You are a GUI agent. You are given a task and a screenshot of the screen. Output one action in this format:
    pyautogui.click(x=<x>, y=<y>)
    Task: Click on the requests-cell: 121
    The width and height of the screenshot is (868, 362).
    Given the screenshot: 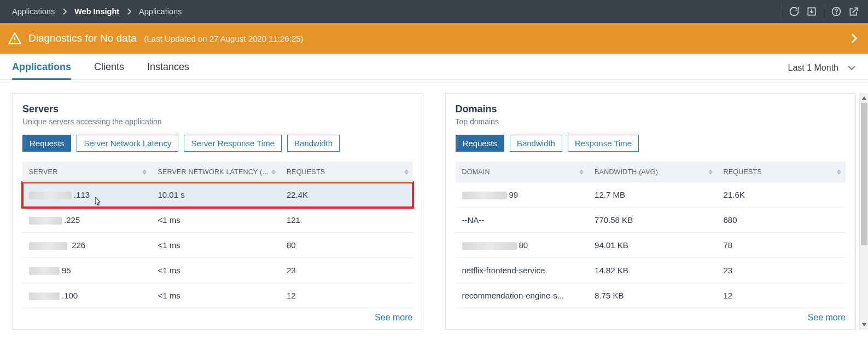 What is the action you would take?
    pyautogui.click(x=347, y=220)
    